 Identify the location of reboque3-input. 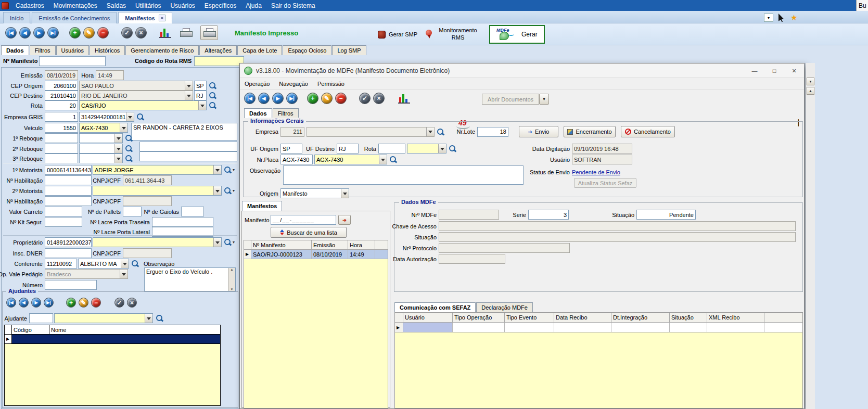
(61, 158).